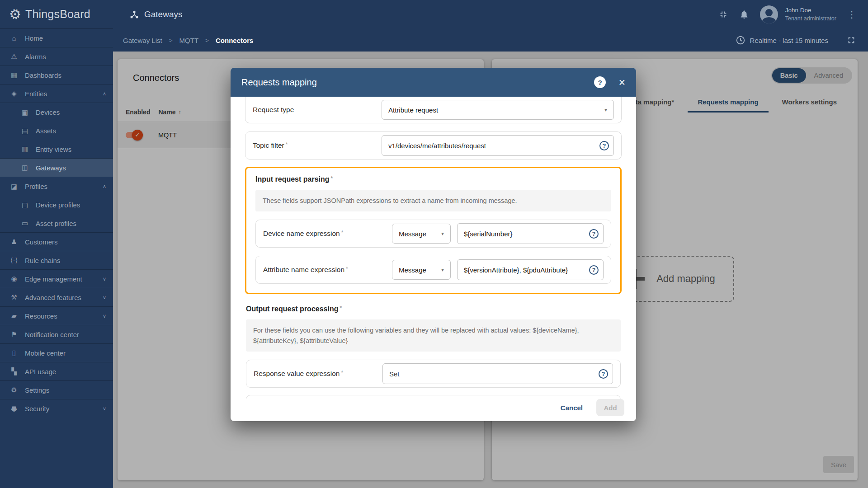 This screenshot has height=488, width=868. I want to click on sidebar-item-label: Entities, so click(36, 94).